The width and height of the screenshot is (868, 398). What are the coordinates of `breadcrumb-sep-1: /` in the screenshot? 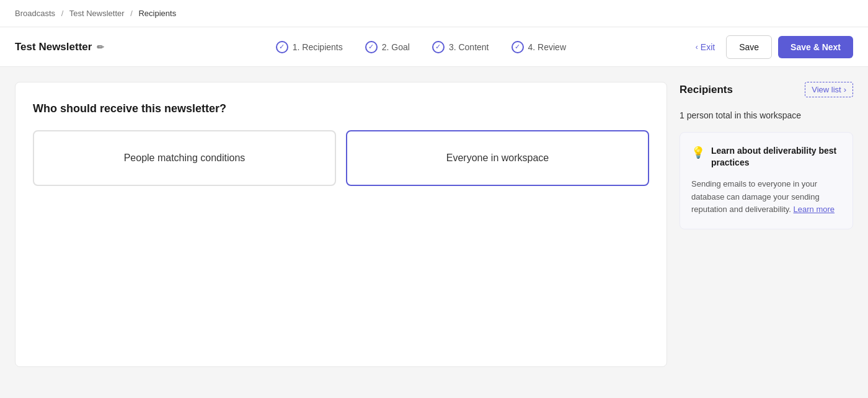 It's located at (63, 14).